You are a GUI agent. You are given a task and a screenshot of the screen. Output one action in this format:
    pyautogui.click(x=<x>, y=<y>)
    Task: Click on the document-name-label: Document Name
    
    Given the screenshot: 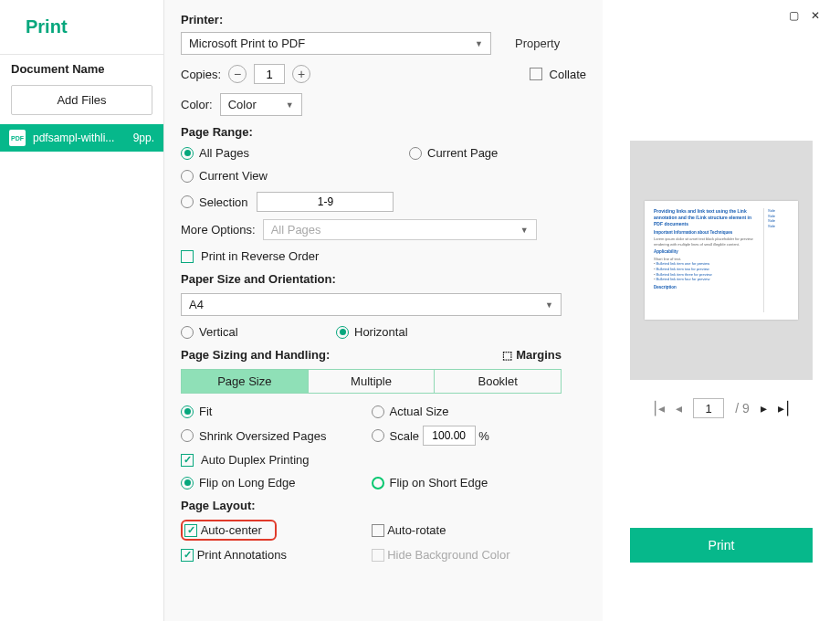 What is the action you would take?
    pyautogui.click(x=82, y=69)
    